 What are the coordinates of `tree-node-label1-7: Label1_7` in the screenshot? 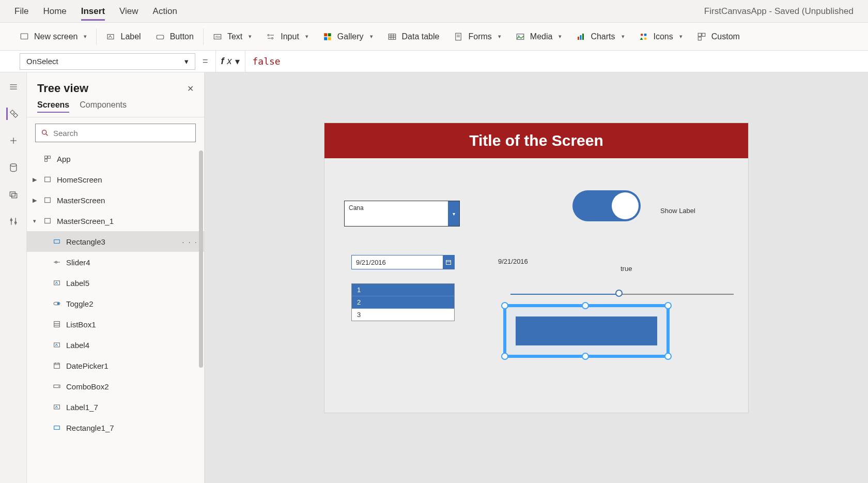 It's located at (116, 407).